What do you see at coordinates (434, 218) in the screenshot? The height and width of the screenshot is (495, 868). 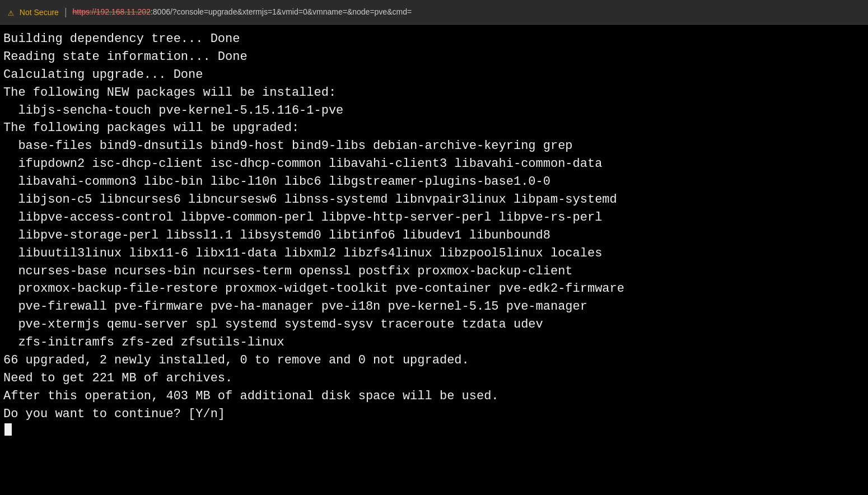 I see `terminal-line-10: libpve-access-control libpve-common-perl…` at bounding box center [434, 218].